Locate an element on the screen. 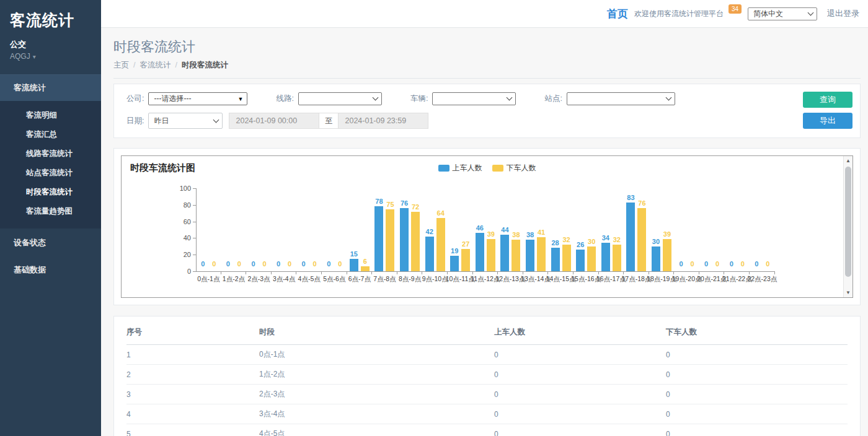 The image size is (868, 436). date-to-input is located at coordinates (383, 121).